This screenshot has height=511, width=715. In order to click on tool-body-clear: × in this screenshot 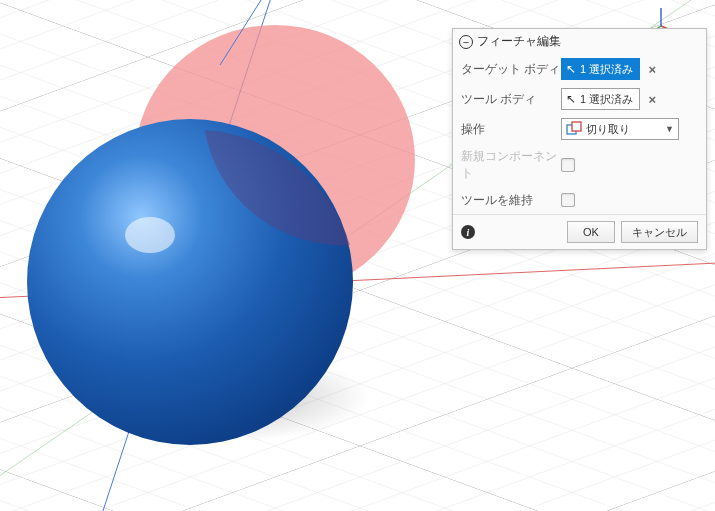, I will do `click(652, 99)`.